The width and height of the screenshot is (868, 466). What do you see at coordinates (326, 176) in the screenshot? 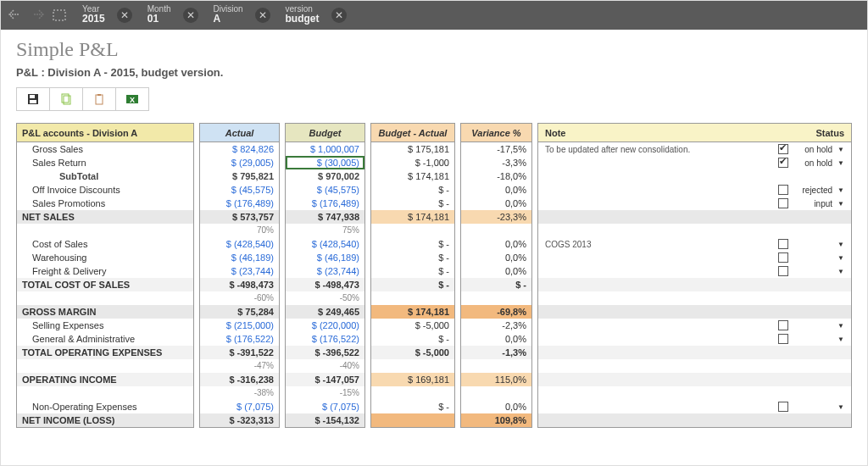
I see `budget-cell: $ 970,002` at bounding box center [326, 176].